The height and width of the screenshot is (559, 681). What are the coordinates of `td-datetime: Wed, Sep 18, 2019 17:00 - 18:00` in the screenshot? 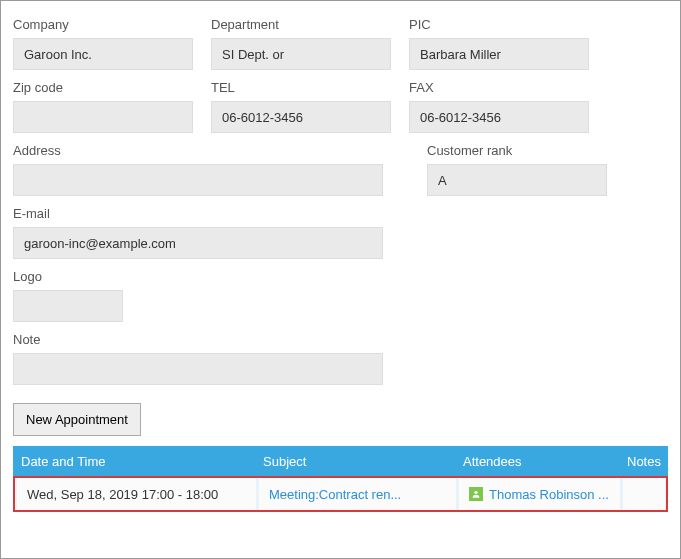 It's located at (137, 494).